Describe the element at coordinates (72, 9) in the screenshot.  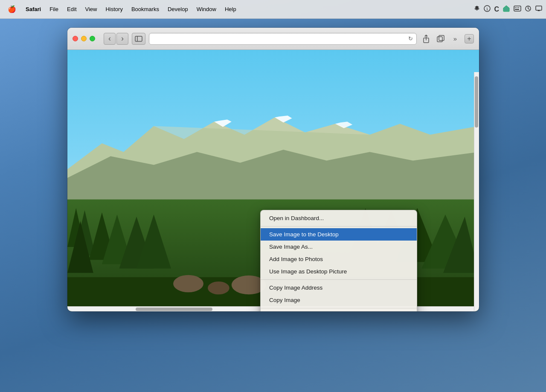
I see `menu-edit: Edit` at that location.